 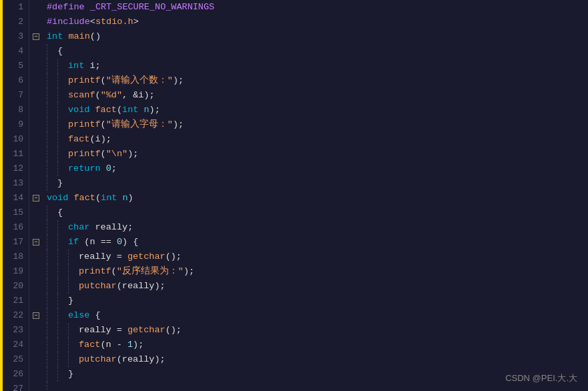 What do you see at coordinates (16, 110) in the screenshot?
I see `line-number: 8` at bounding box center [16, 110].